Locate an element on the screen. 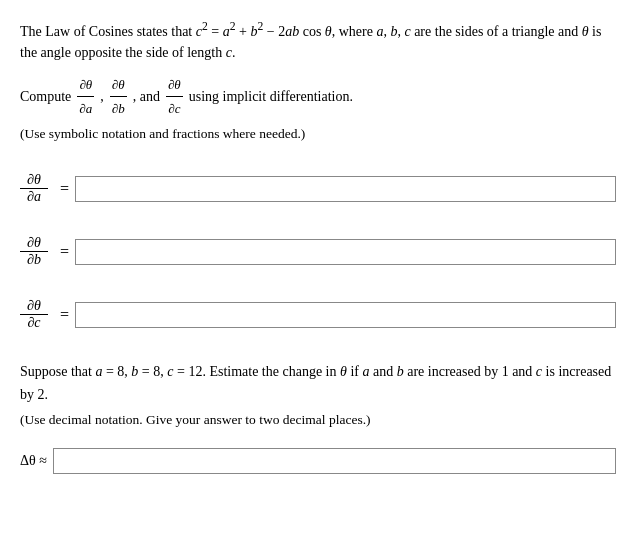 This screenshot has width=636, height=533. comma1: , is located at coordinates (102, 96).